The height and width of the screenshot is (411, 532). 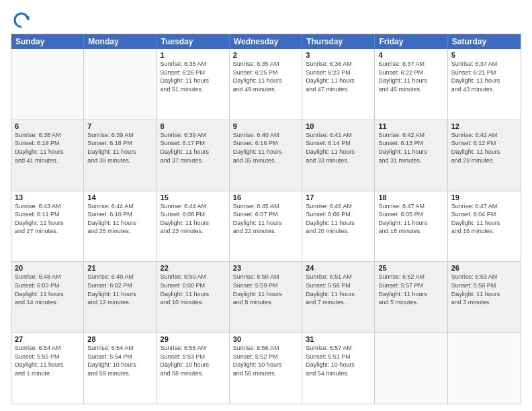 I want to click on calendar-cell: 16Sunrise: 6:45 AMSunset: 6:07 PMDayligh…, so click(x=266, y=227).